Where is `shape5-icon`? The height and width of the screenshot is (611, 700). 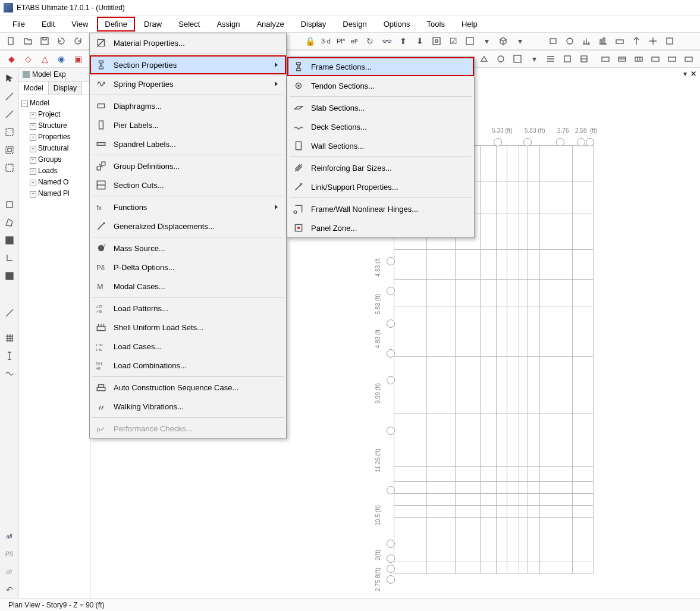 shape5-icon is located at coordinates (620, 41).